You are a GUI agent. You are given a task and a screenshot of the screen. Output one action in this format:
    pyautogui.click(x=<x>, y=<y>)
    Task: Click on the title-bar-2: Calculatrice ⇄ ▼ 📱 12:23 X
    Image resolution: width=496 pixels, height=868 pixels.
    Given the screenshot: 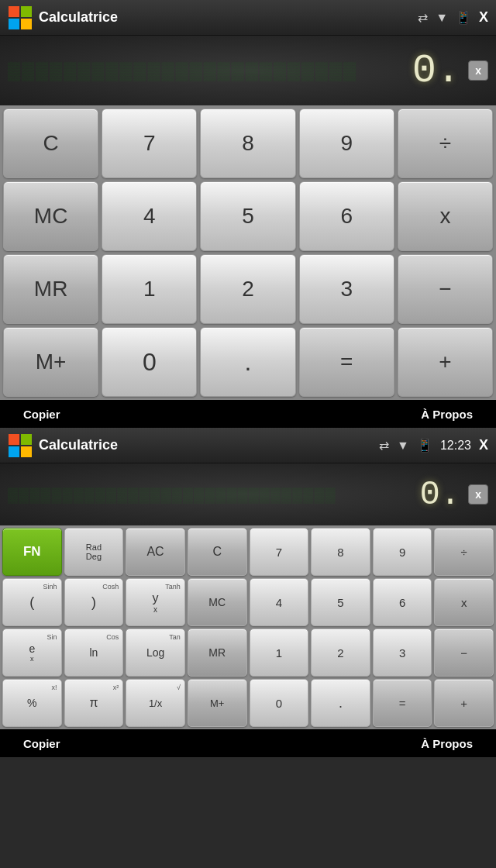 What is the action you would take?
    pyautogui.click(x=248, y=446)
    